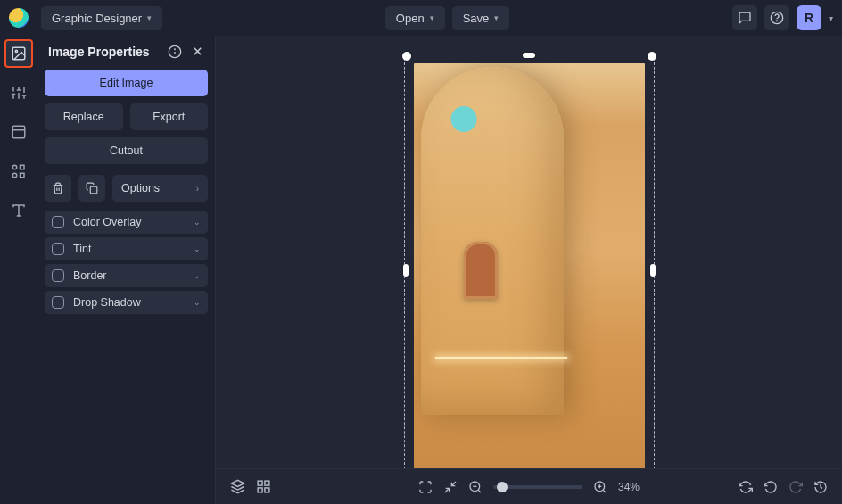  What do you see at coordinates (777, 18) in the screenshot?
I see `help-icon` at bounding box center [777, 18].